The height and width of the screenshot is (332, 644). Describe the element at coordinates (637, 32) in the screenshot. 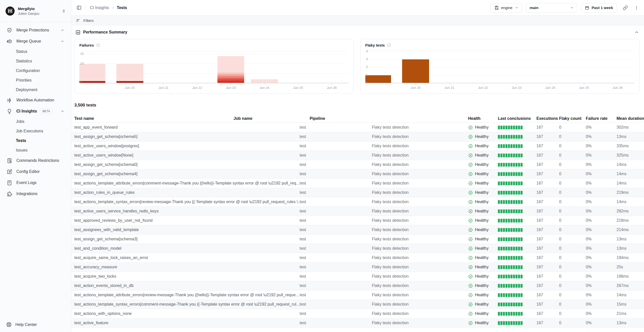

I see `collapse-chevron-up-icon` at that location.